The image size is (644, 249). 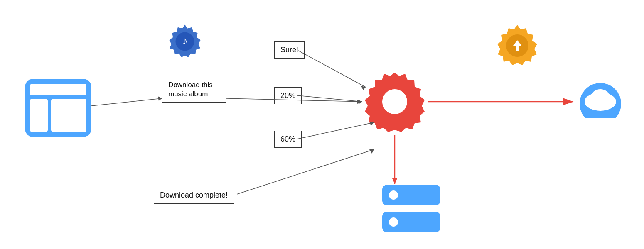 I want to click on browser-left-panel, so click(x=39, y=115).